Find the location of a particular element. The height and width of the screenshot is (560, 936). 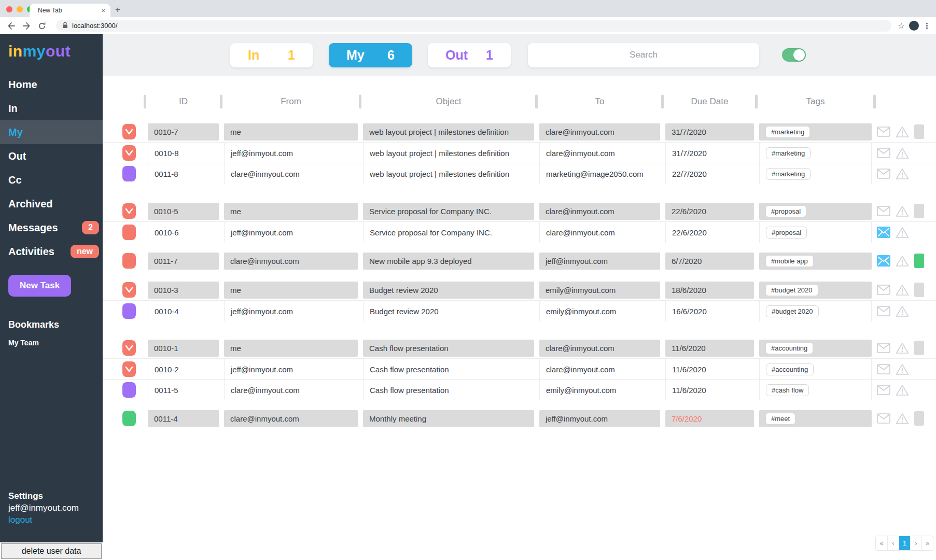

new-task-button: New Task is located at coordinates (39, 286).